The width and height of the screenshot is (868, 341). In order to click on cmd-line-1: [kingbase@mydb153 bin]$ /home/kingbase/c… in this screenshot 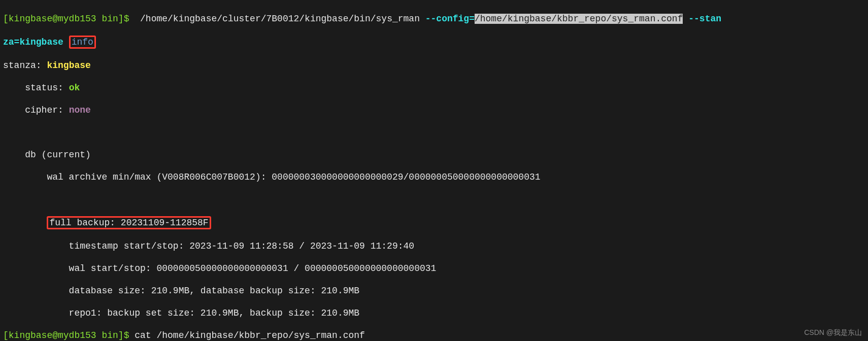, I will do `click(434, 19)`.